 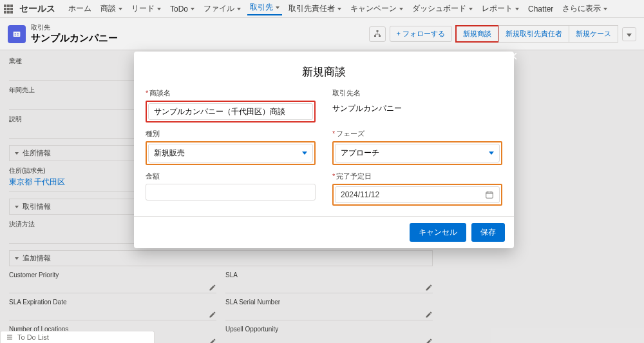 What do you see at coordinates (417, 153) in the screenshot?
I see `phase-select: アプローチ` at bounding box center [417, 153].